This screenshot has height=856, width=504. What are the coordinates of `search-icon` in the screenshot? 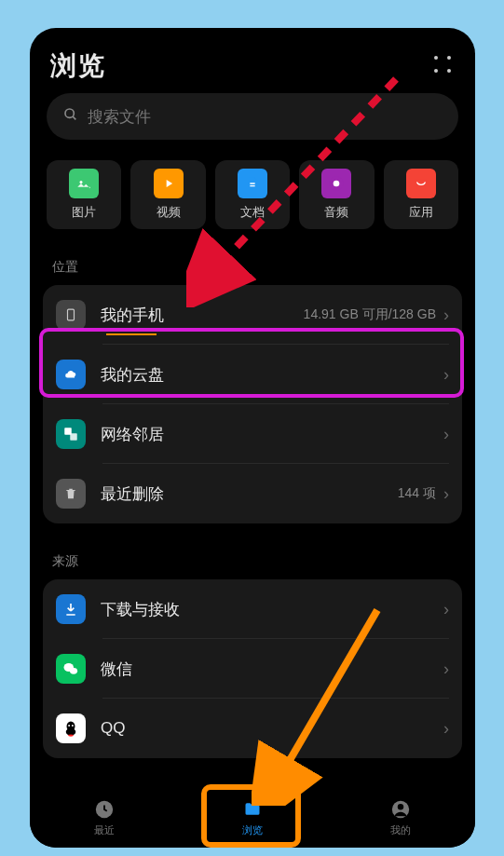 It's located at (71, 116).